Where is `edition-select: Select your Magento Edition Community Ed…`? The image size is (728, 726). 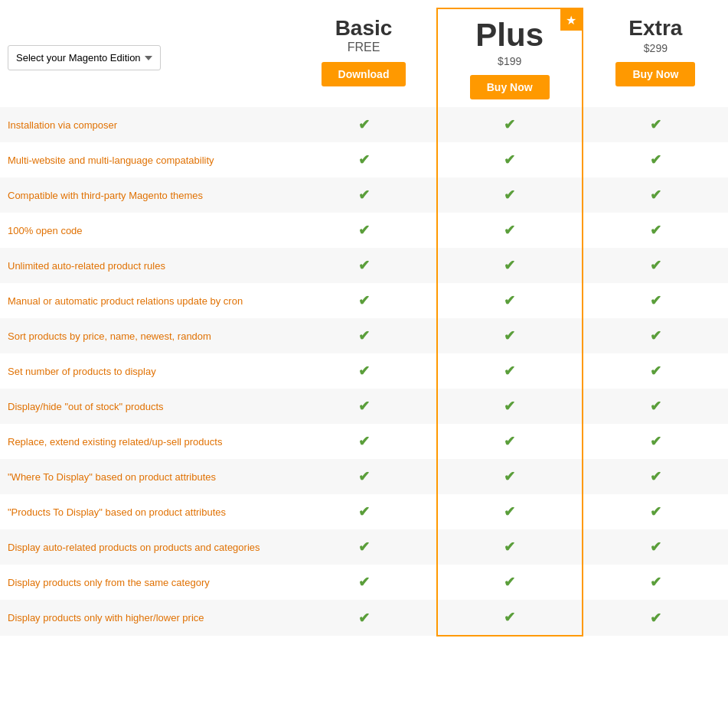 edition-select: Select your Magento Edition Community Ed… is located at coordinates (84, 58).